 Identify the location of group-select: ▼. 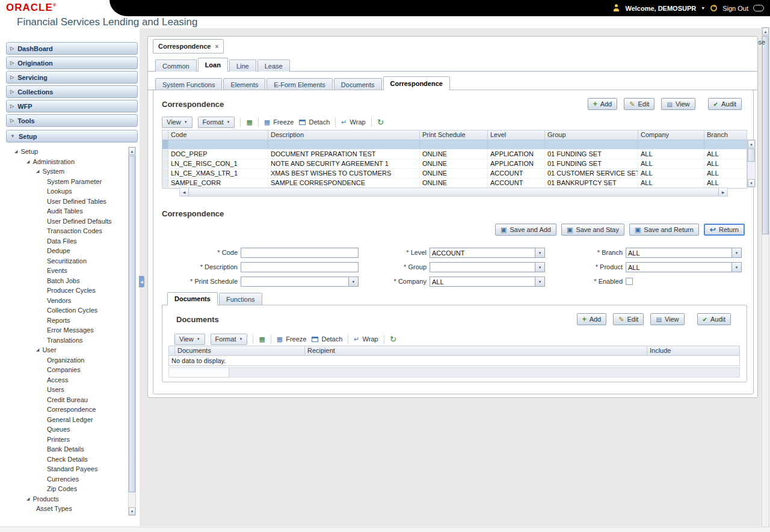
(487, 267).